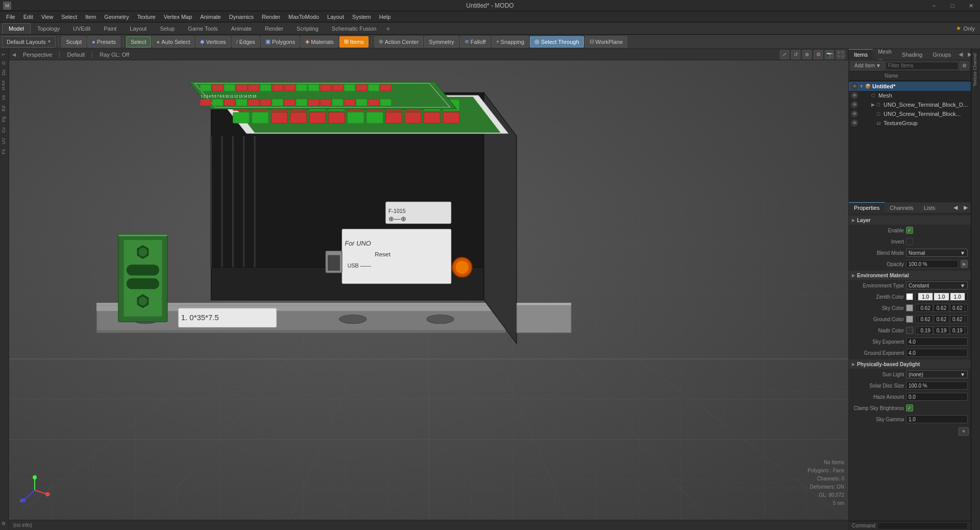 The height and width of the screenshot is (530, 980). Describe the element at coordinates (925, 308) in the screenshot. I see `sky-r-value: 0.62` at that location.